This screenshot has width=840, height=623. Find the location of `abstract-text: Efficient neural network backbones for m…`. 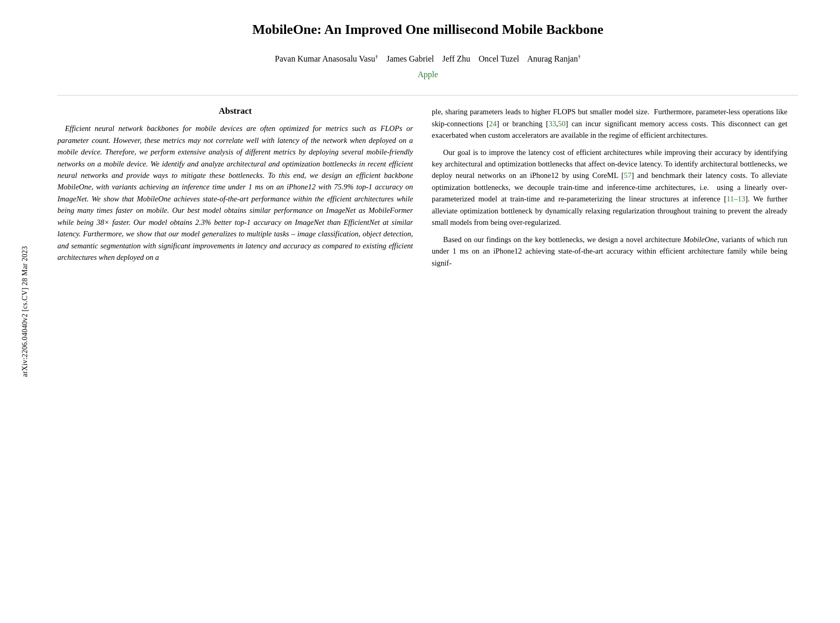

abstract-text: Efficient neural network backbones for m… is located at coordinates (235, 193).